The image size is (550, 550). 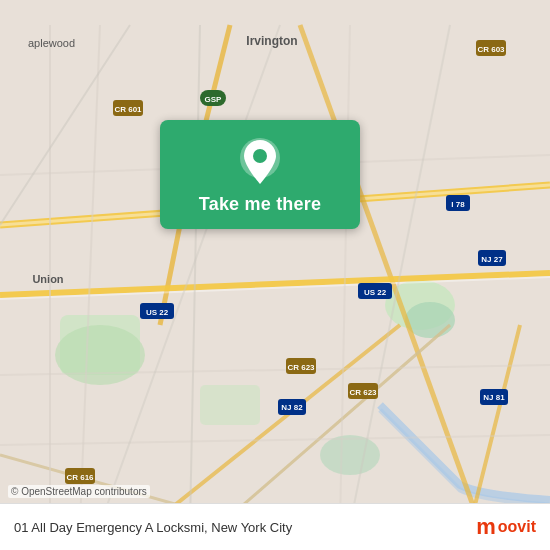 I want to click on svg-text: NJ 82, so click(x=292, y=408).